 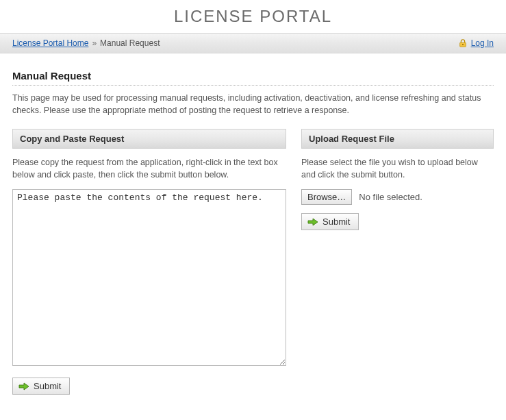 What do you see at coordinates (463, 43) in the screenshot?
I see `lock-icon` at bounding box center [463, 43].